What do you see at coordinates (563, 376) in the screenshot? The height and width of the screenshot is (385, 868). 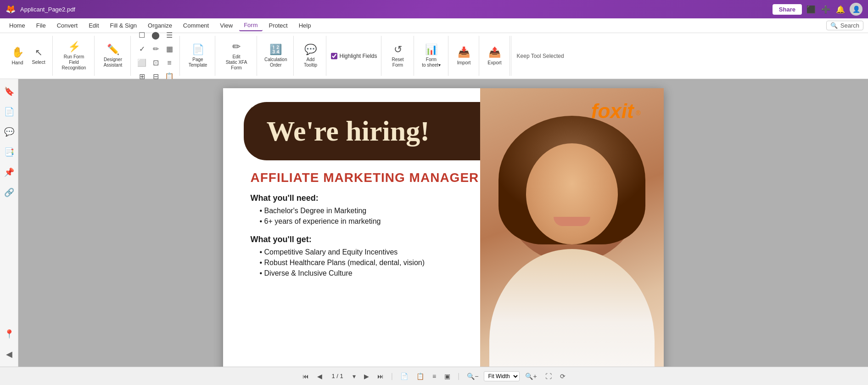 I see `reflow-button: ⟳` at bounding box center [563, 376].